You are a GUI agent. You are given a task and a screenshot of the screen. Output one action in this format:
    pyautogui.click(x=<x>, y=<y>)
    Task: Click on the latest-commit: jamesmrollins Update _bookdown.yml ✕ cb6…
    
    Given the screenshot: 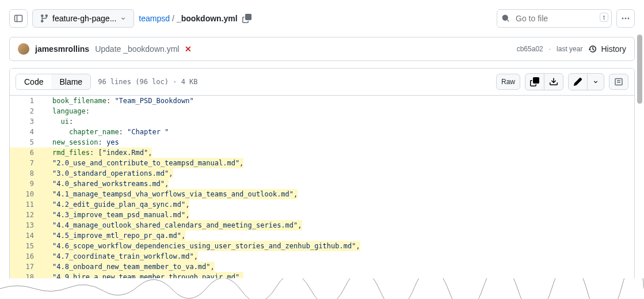 What is the action you would take?
    pyautogui.click(x=322, y=49)
    